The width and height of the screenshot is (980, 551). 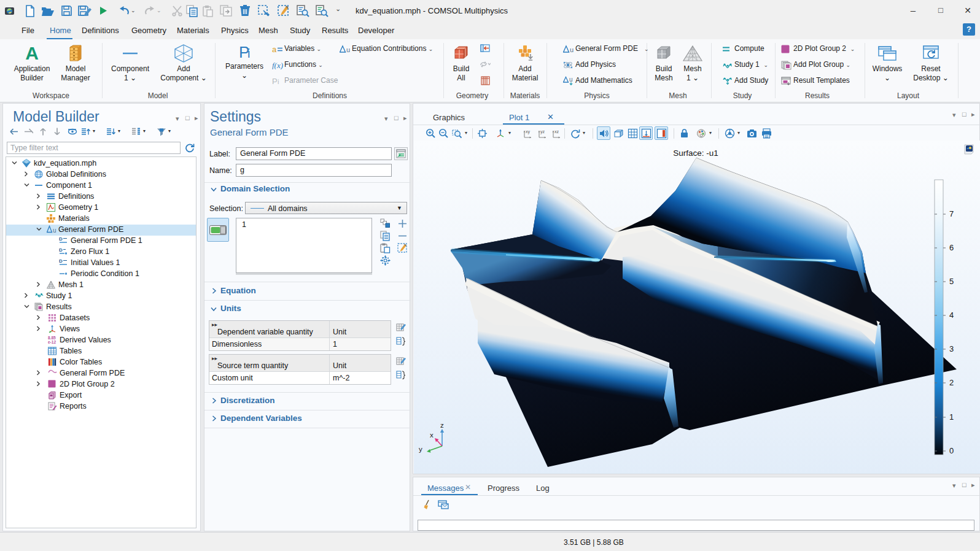 I want to click on svg-text: Surface: -u1, so click(x=696, y=153).